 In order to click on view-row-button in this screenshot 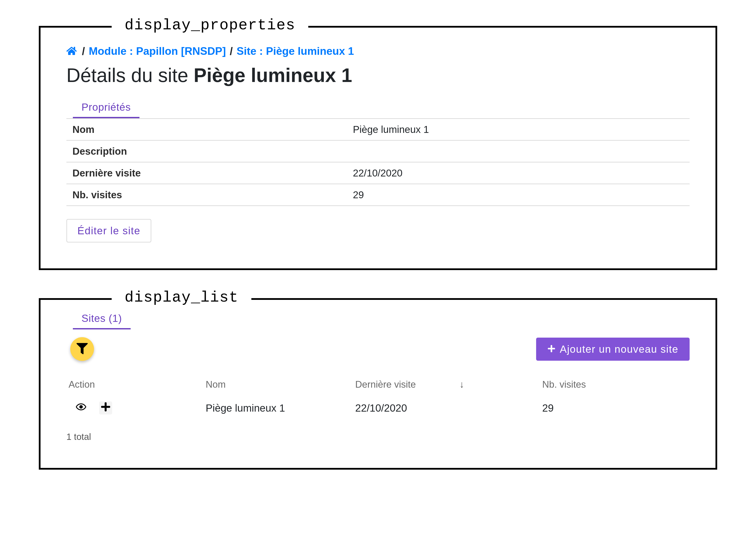, I will do `click(81, 408)`.